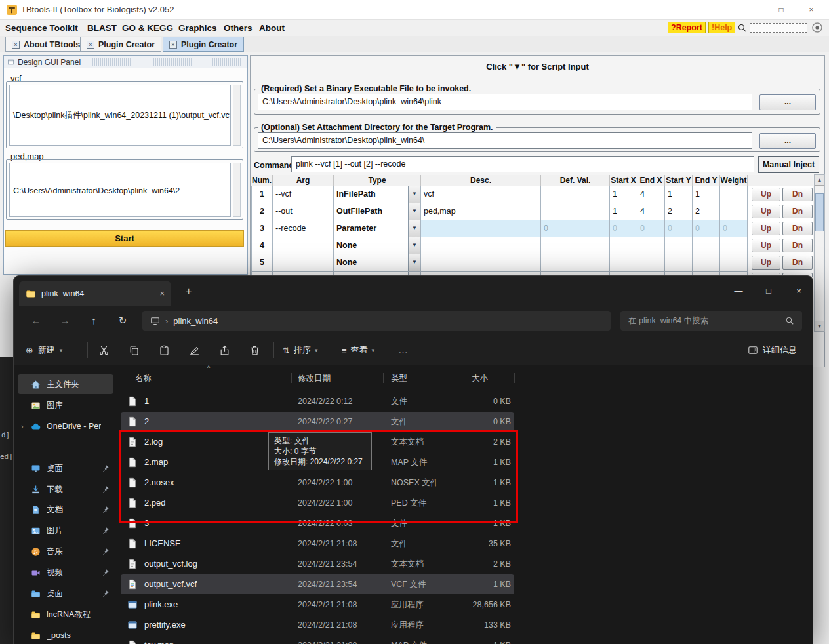  Describe the element at coordinates (788, 141) in the screenshot. I see `browse-dir-button: ...` at that location.